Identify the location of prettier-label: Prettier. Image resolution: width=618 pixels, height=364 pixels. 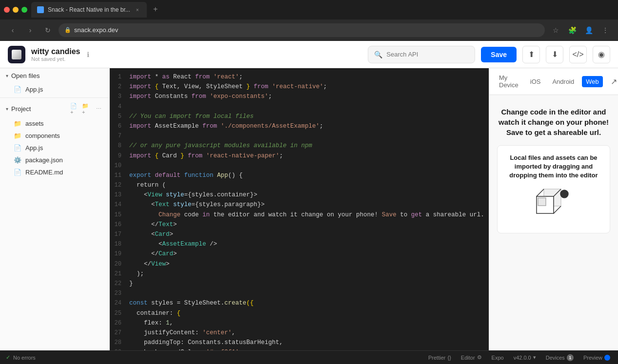
(437, 358).